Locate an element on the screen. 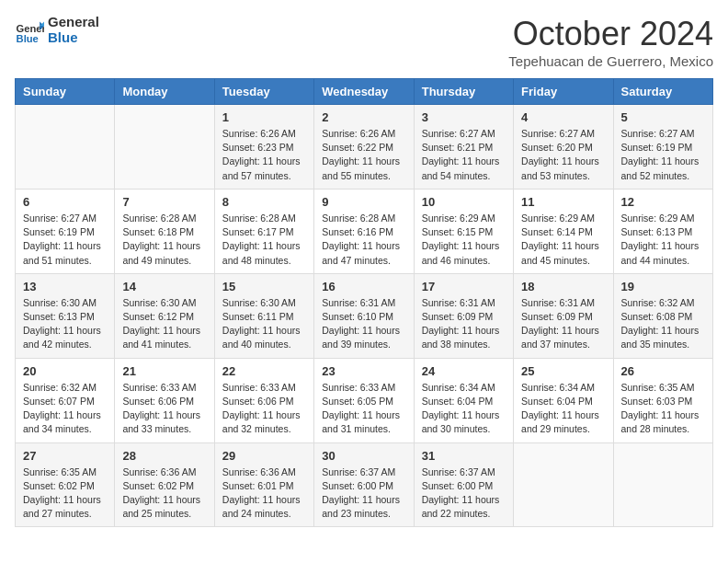  week-row-1: 1Sunrise: 6:26 AMSunset: 6:23 PMDaylight… is located at coordinates (364, 147).